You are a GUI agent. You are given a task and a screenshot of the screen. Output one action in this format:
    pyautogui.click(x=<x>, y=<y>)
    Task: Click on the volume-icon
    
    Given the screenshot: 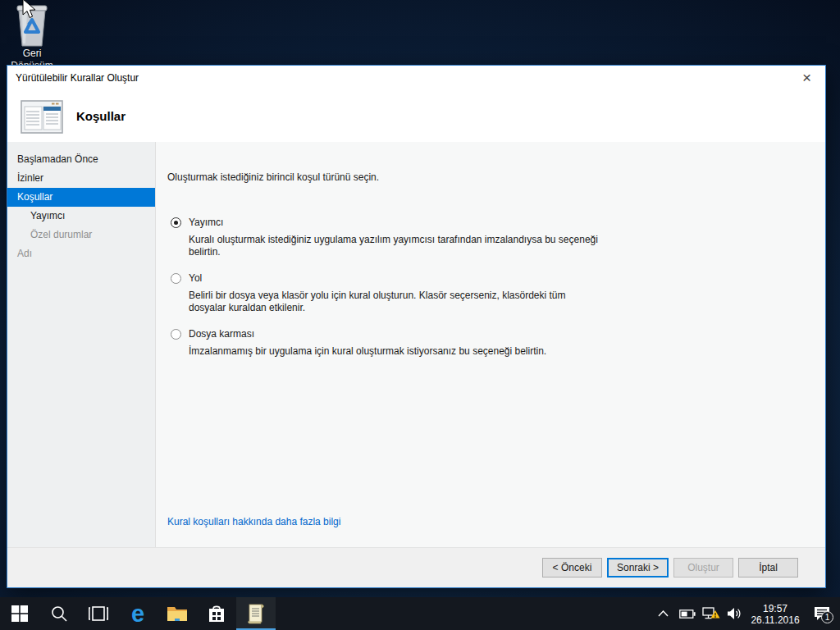 What is the action you would take?
    pyautogui.click(x=735, y=614)
    